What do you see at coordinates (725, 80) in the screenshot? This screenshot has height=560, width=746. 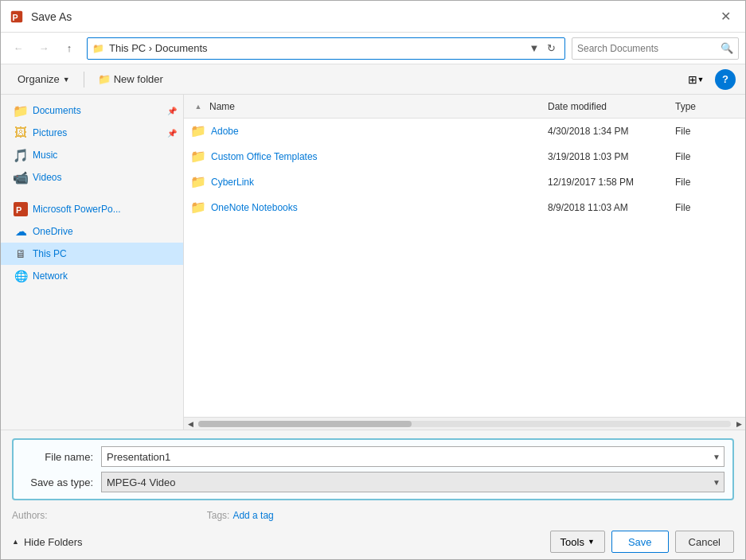 I see `help-button: ?` at bounding box center [725, 80].